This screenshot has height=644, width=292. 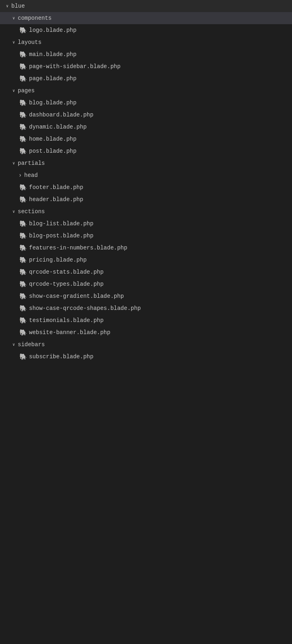 I want to click on tree-item-pages: ∨pages, so click(x=146, y=91).